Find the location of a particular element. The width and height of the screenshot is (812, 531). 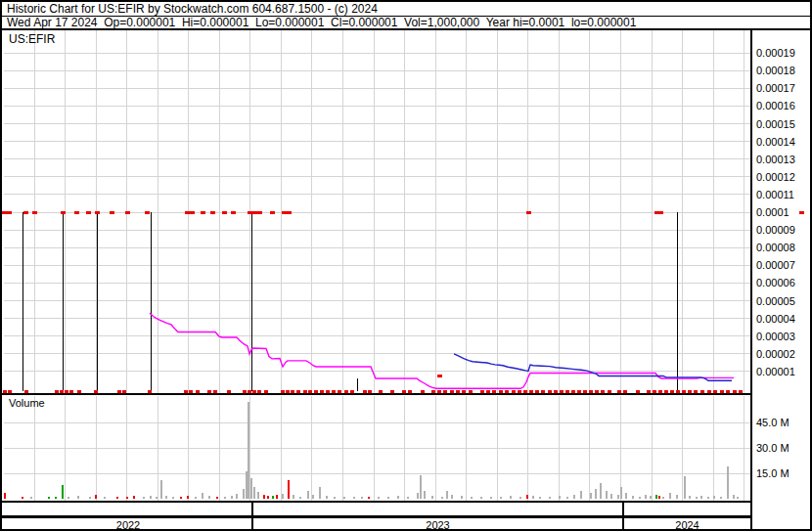

price-axis-label: 0.00012 is located at coordinates (776, 177).